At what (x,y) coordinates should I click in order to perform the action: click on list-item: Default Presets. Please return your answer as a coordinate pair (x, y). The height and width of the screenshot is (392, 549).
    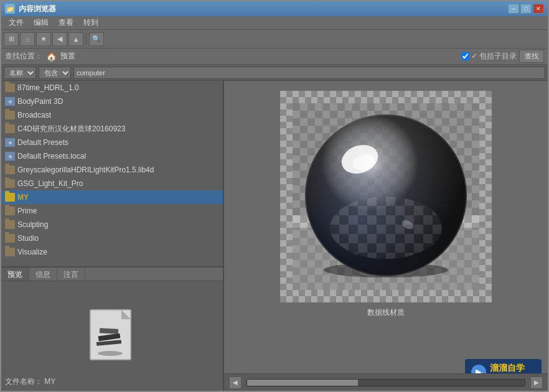
    Looking at the image, I should click on (112, 142).